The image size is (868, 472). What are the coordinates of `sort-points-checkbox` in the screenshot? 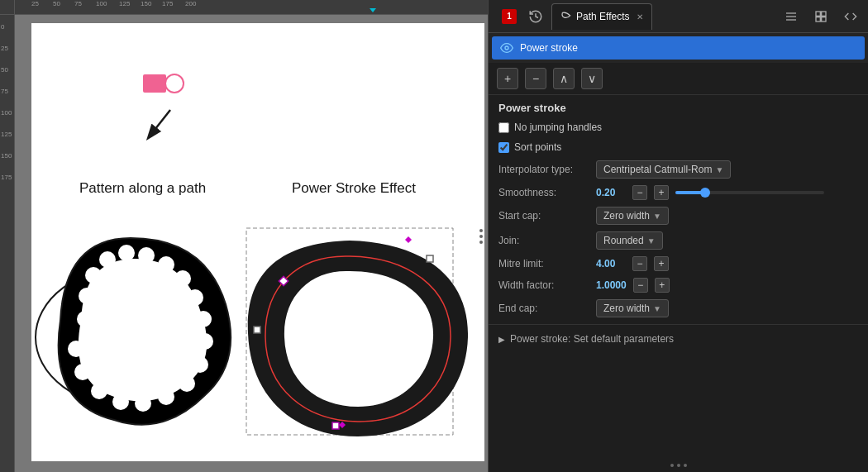 It's located at (504, 147).